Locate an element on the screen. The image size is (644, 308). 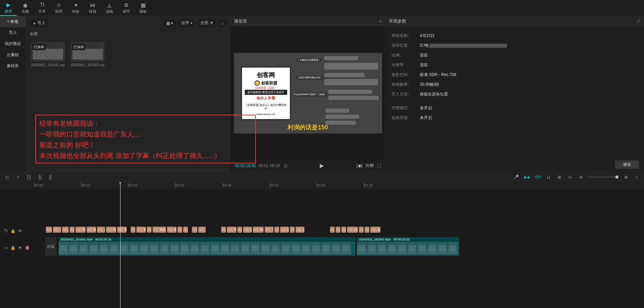
tab-音频: ◉音频 is located at coordinates (25, 8).